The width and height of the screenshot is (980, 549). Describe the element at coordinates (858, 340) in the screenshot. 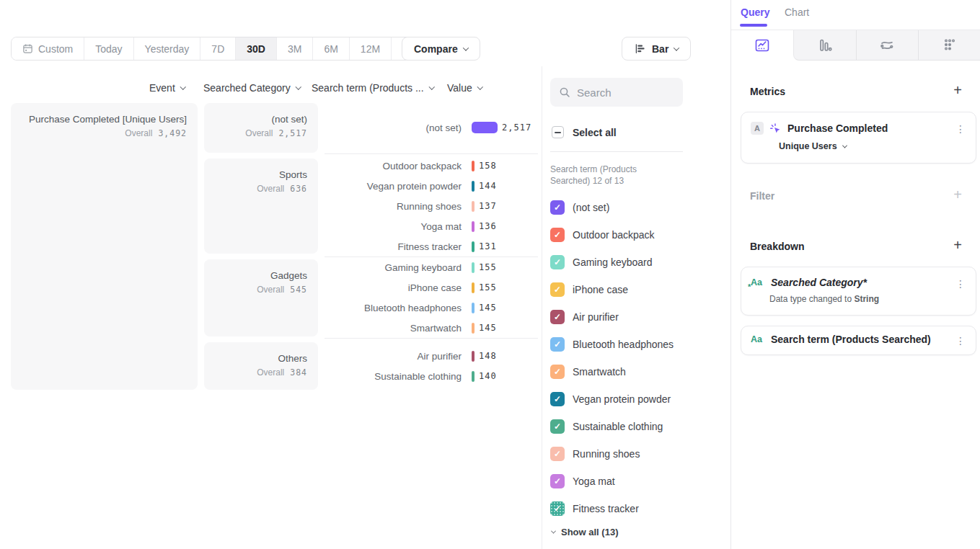

I see `breakdown-card: Aa Search term (Products Searched) ⋮` at that location.